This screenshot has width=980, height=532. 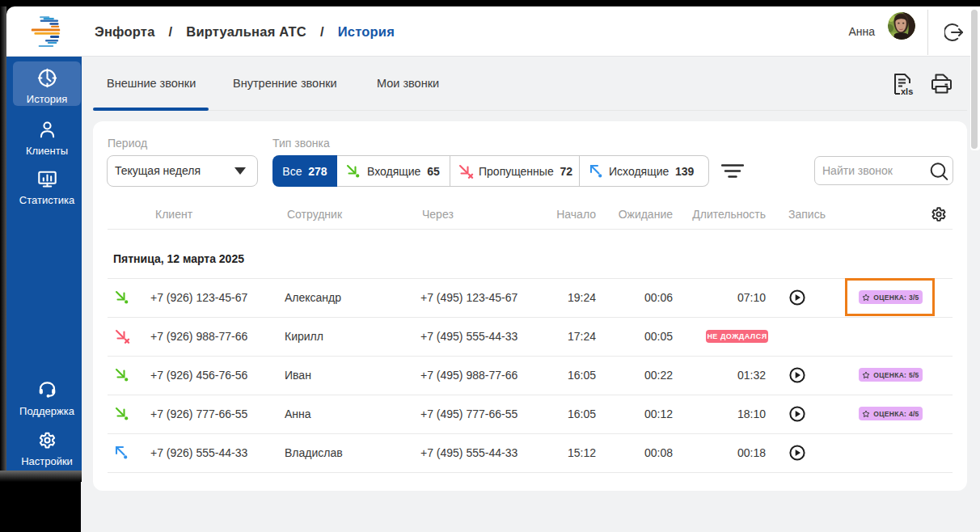 What do you see at coordinates (907, 91) in the screenshot?
I see `svg-text: xls` at bounding box center [907, 91].